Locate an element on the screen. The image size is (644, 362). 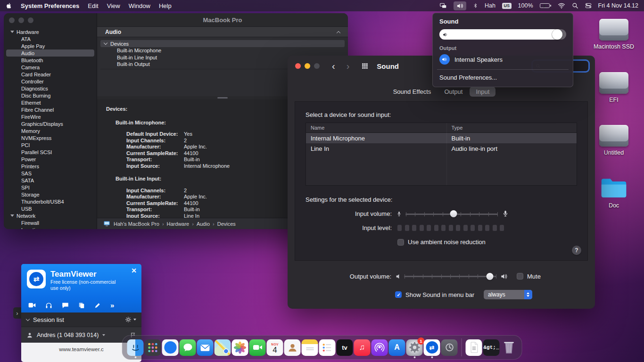
menu-help: Help is located at coordinates (165, 6).